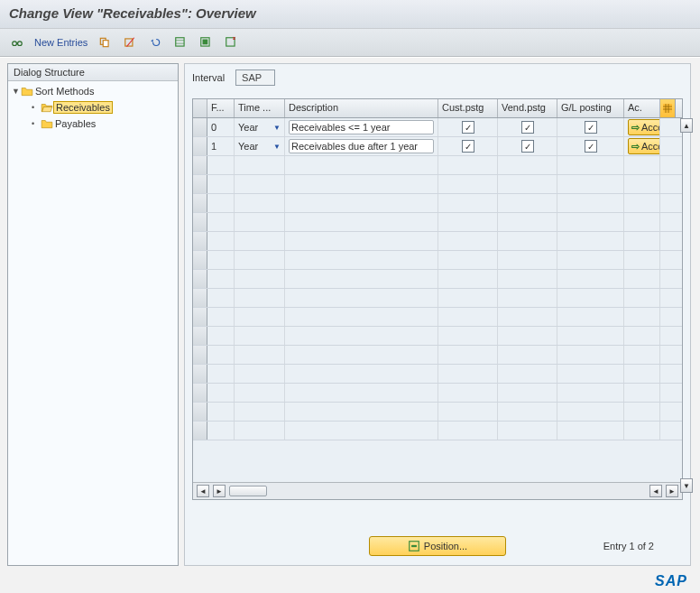 The height and width of the screenshot is (593, 700). Describe the element at coordinates (231, 42) in the screenshot. I see `deselect-all-icon` at that location.